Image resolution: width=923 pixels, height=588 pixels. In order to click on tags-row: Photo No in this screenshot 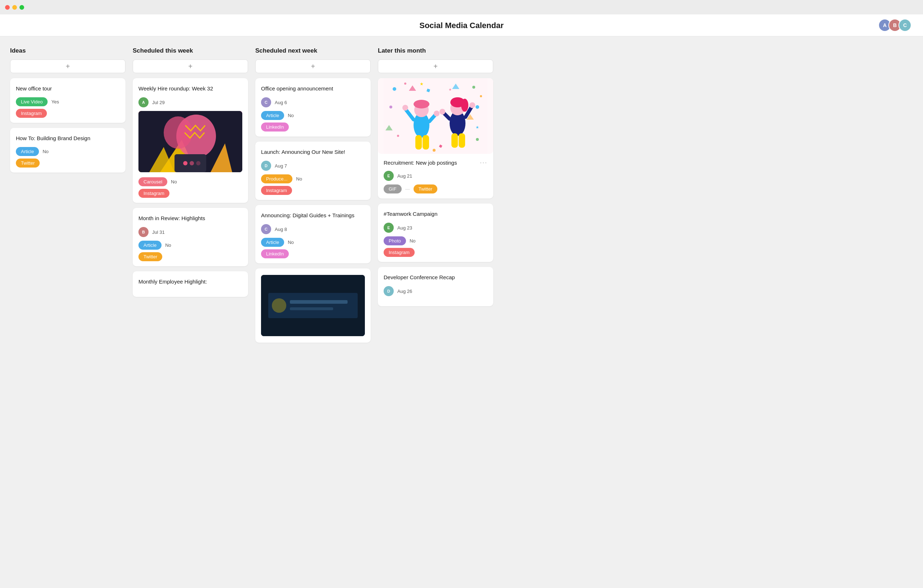, I will do `click(435, 241)`.